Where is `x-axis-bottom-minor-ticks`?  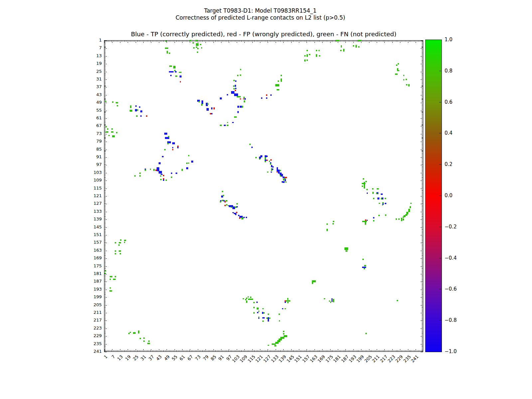
x-axis-bottom-minor-ticks is located at coordinates (264, 351).